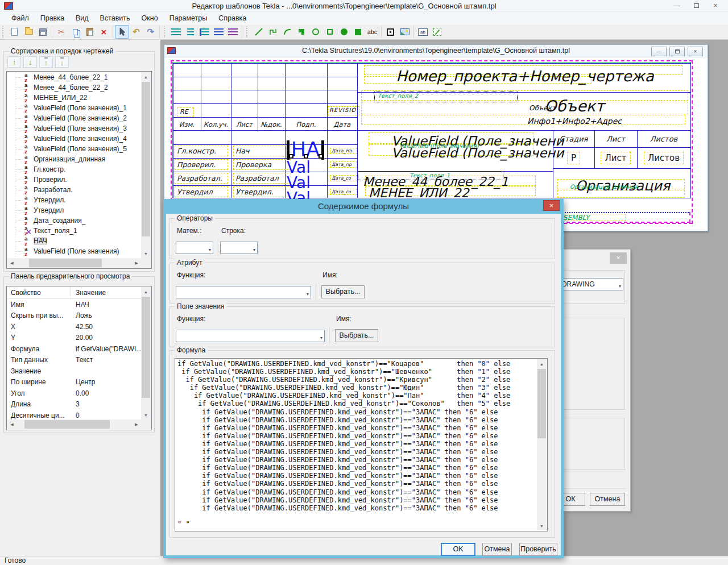 Image resolution: width=728 pixels, height=565 pixels. I want to click on tree-item: az Текст_поля_1, so click(74, 231).